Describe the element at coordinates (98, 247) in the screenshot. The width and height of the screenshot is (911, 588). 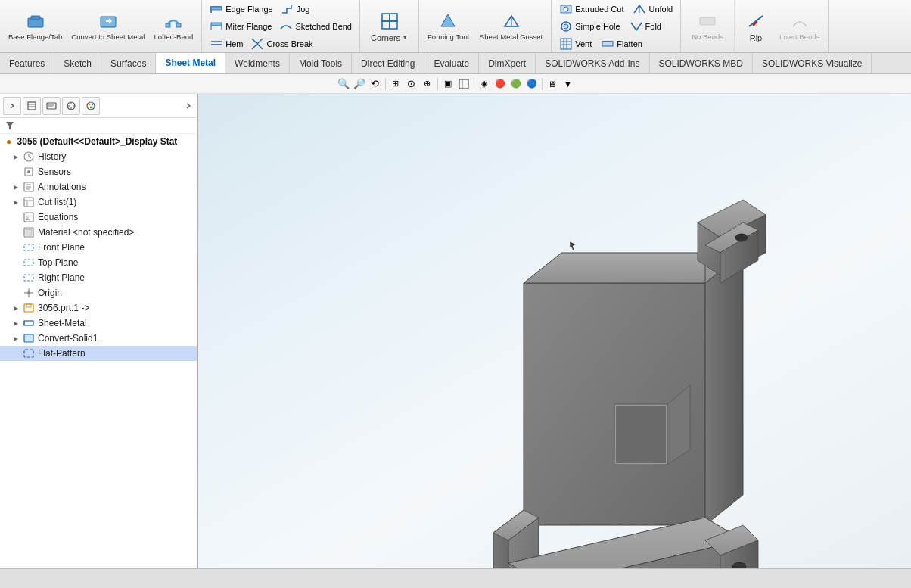
I see `tree-item-front-plane: Front Plane` at that location.